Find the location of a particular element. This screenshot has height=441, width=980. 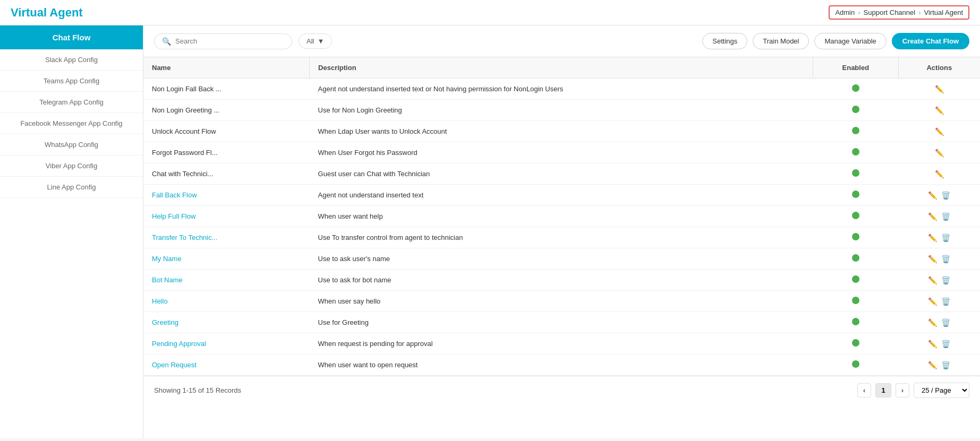

sidebar-item-1: Teams App Config is located at coordinates (71, 81).